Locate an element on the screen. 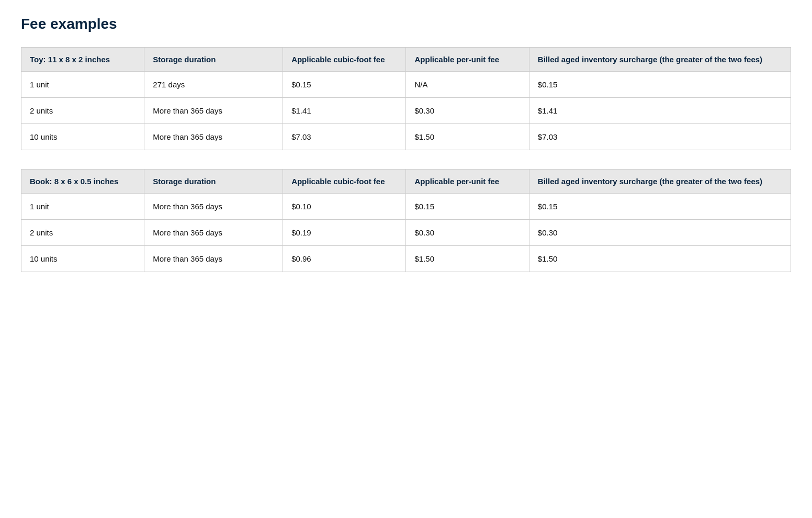  cell-col3: $0.19 is located at coordinates (344, 233).